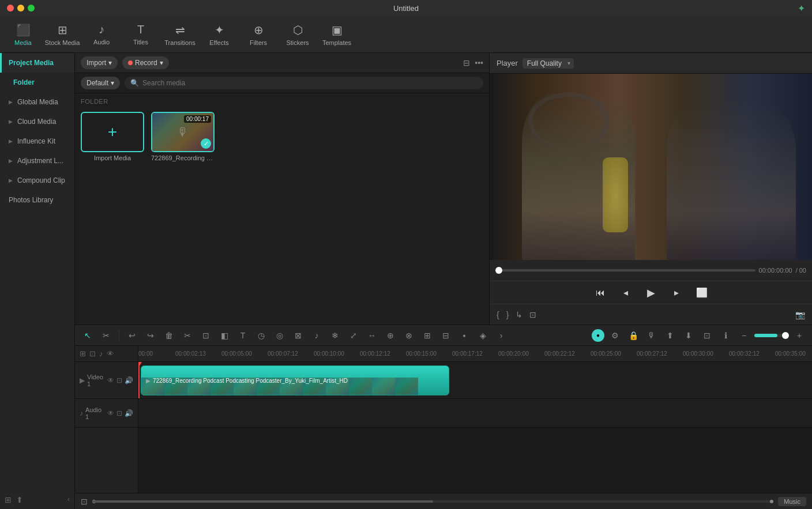 The height and width of the screenshot is (509, 812). I want to click on toolbar-item-audio: ♪ Audio, so click(102, 35).